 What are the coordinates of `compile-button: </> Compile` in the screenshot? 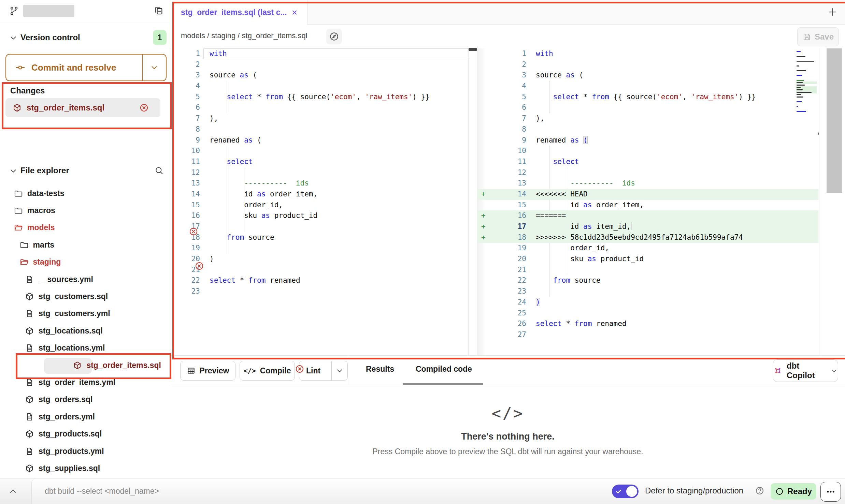 It's located at (267, 371).